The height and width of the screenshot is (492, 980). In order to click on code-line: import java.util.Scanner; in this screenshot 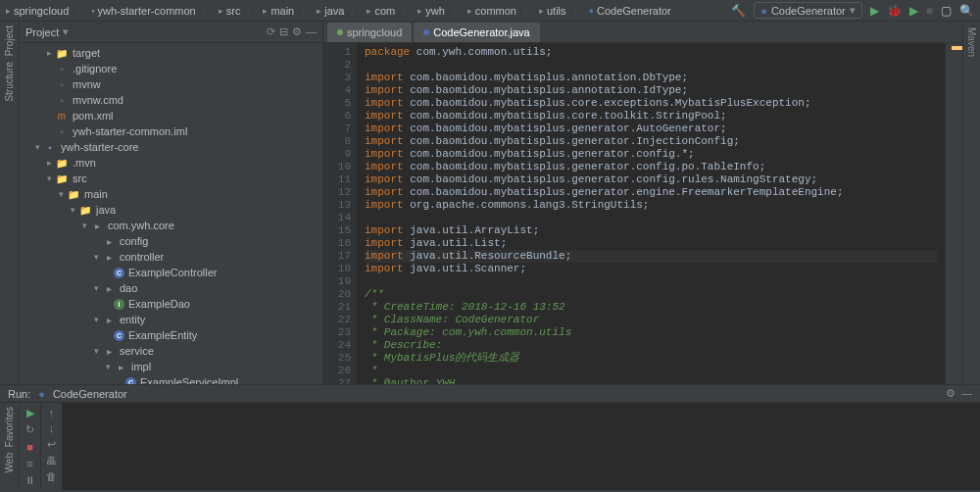, I will do `click(651, 269)`.